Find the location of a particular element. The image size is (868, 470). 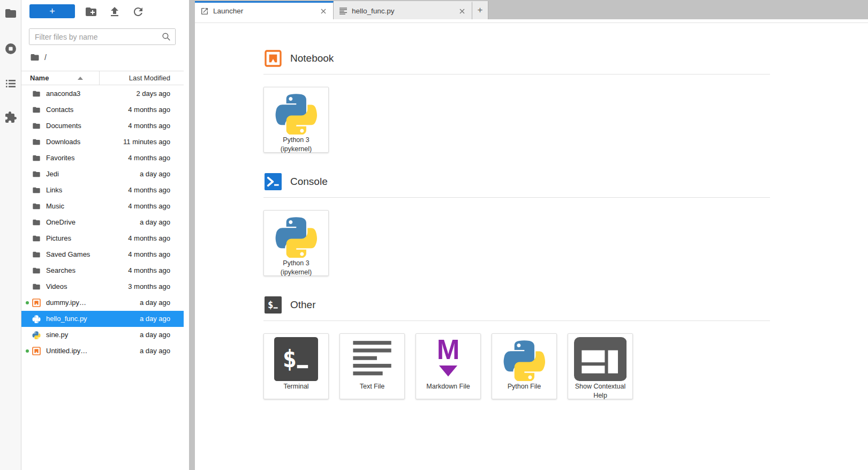

new-folder-button is located at coordinates (91, 12).